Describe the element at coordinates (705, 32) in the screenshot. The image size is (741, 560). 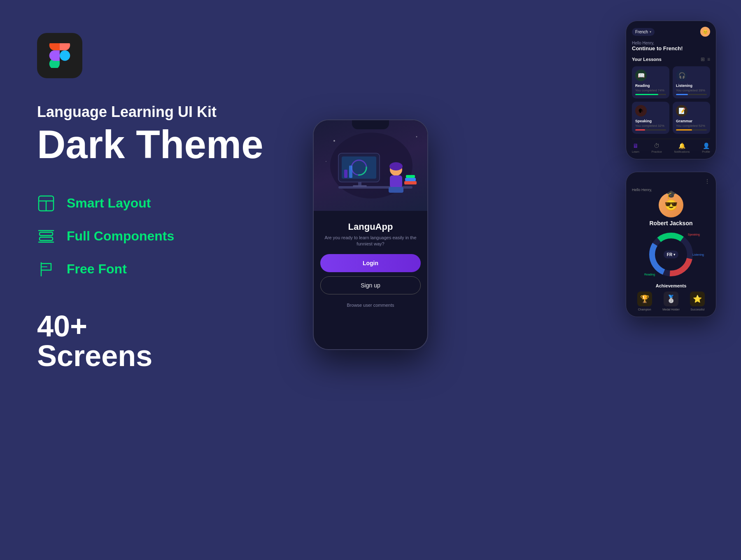
I see `user-avatar: 😊` at that location.